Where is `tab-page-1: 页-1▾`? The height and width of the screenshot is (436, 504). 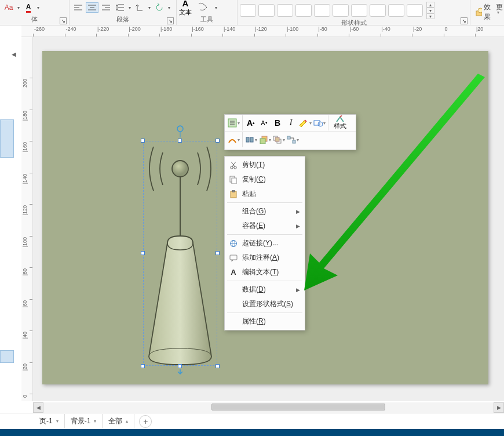
tab-page-1: 页-1▾ is located at coordinates (49, 421).